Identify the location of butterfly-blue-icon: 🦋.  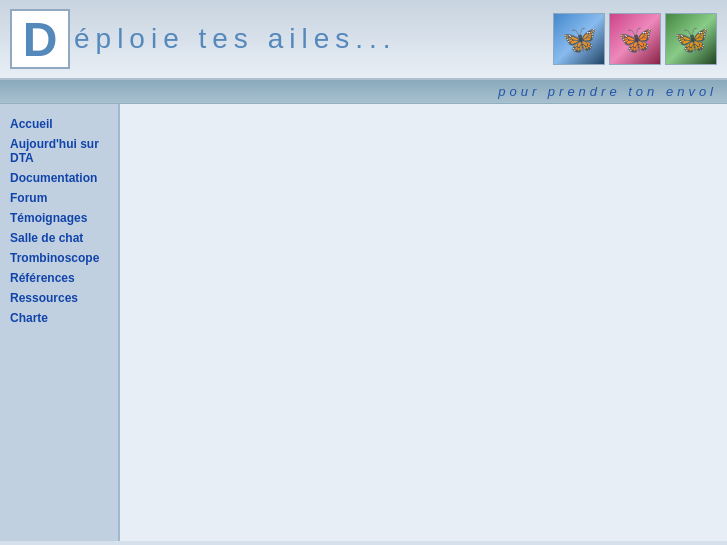
(579, 39).